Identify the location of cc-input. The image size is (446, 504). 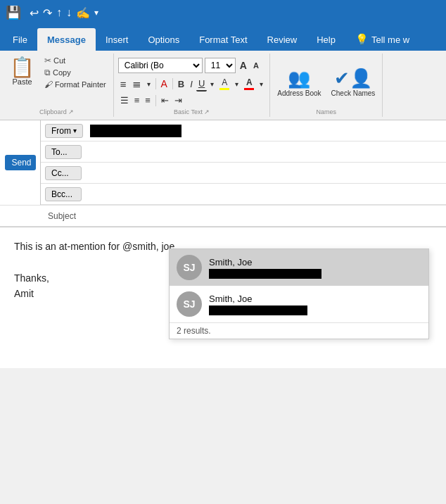
(266, 173).